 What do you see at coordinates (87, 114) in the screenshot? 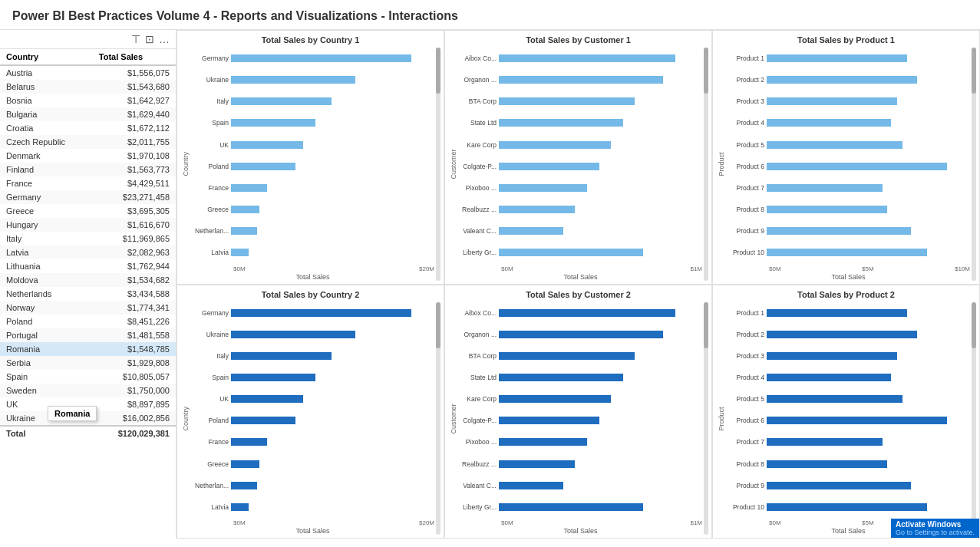
I see `table-row: Bulgaria$1,629,440` at bounding box center [87, 114].